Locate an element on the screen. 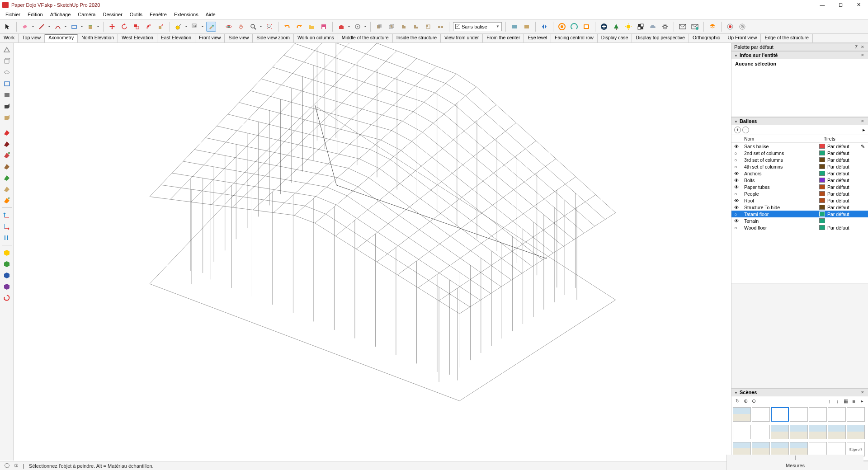  menu-fichier: Fichier is located at coordinates (13, 14).